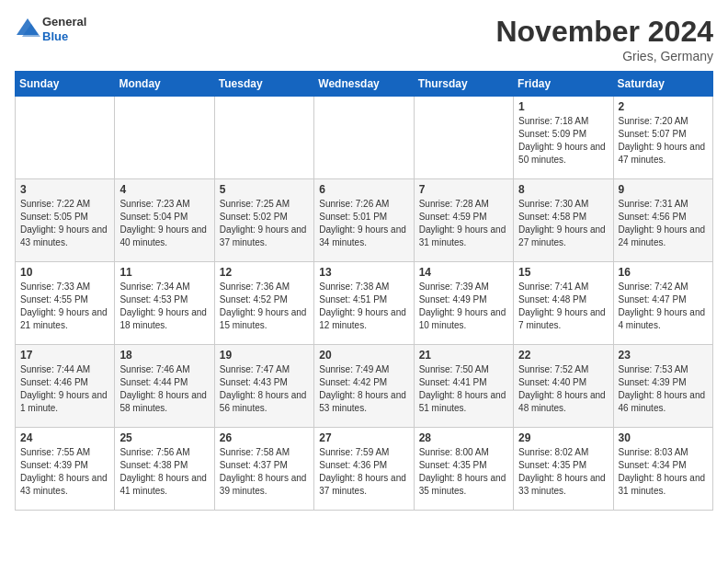  Describe the element at coordinates (463, 221) in the screenshot. I see `calendar-cell: 7Sunrise: 7:28 AM Sunset: 4:59 PM Daylig…` at that location.